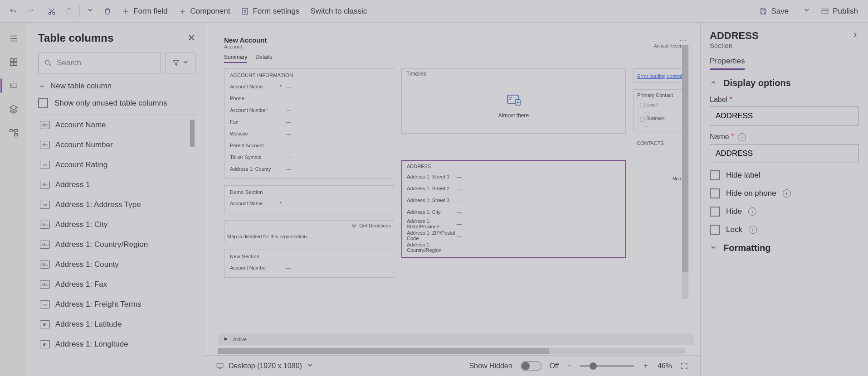 This screenshot has height=376, width=868. Describe the element at coordinates (192, 133) in the screenshot. I see `scrollbar-thumb` at that location.